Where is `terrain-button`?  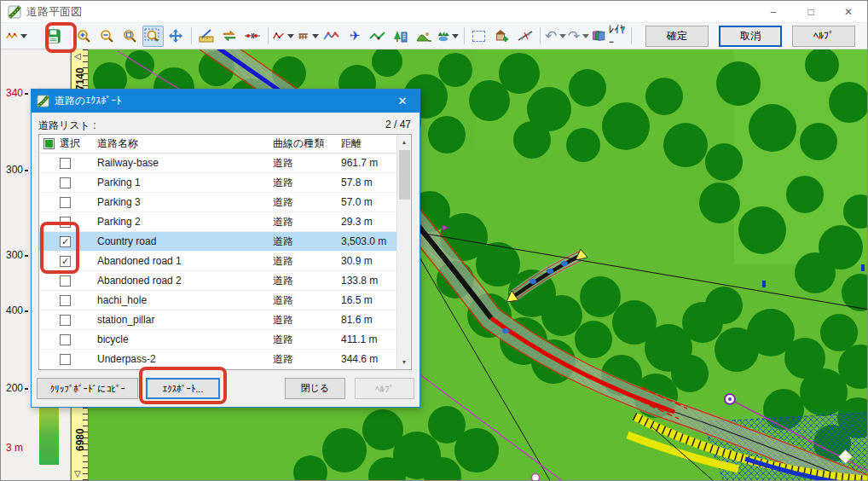 terrain-button is located at coordinates (425, 36).